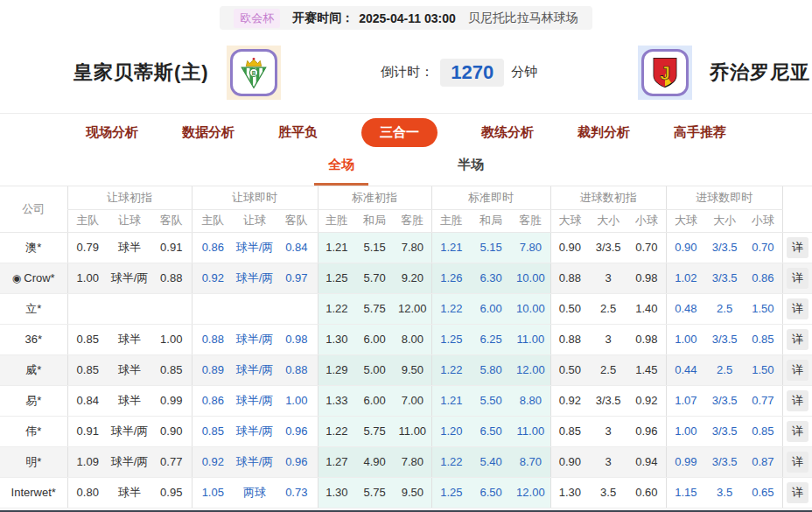 The height and width of the screenshot is (512, 812). What do you see at coordinates (297, 308) in the screenshot?
I see `odds-cell-handicap_live` at bounding box center [297, 308].